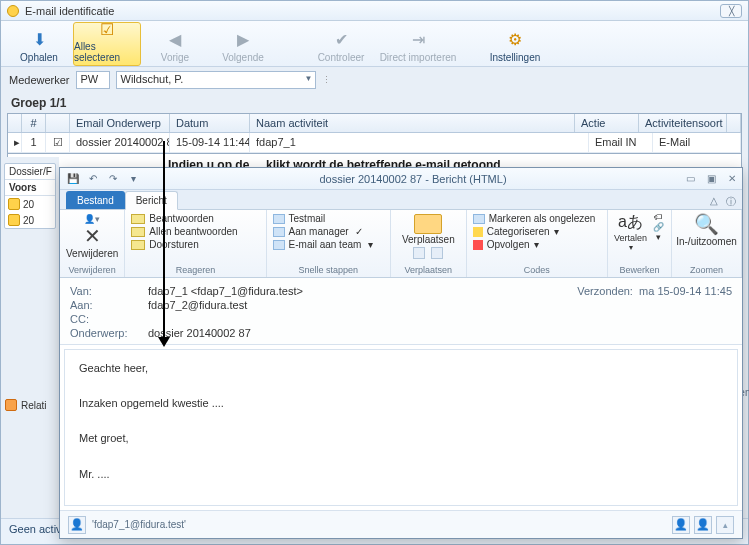  I want to click on edit-more-icons: 🏷 🔗 ▾, so click(658, 232).